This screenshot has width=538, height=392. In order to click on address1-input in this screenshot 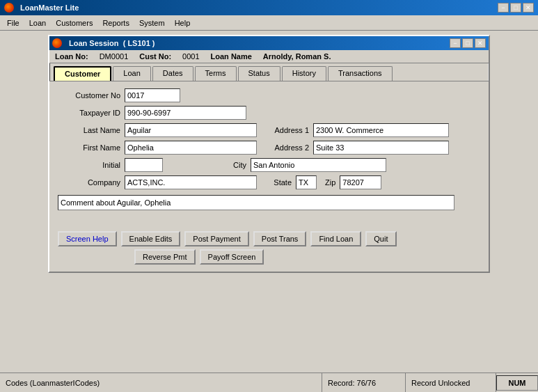, I will do `click(381, 130)`.